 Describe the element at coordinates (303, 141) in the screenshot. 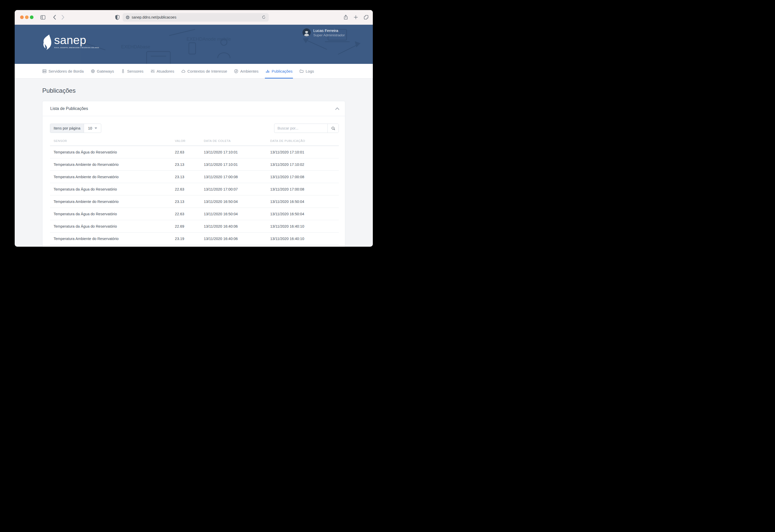

I see `column-header-data-publicacao: DATA DE PUBLICAÇÃO` at that location.